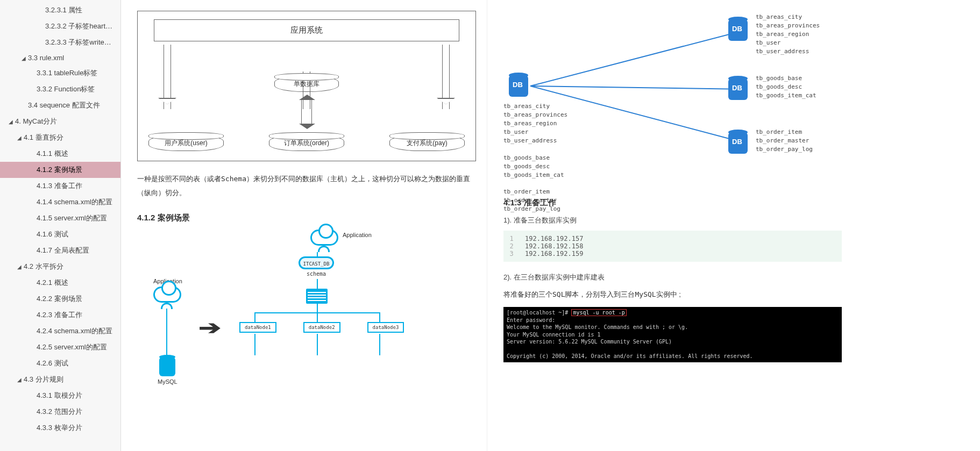 The image size is (980, 451). Describe the element at coordinates (386, 327) in the screenshot. I see `datanode3-box: dataNode3` at that location.